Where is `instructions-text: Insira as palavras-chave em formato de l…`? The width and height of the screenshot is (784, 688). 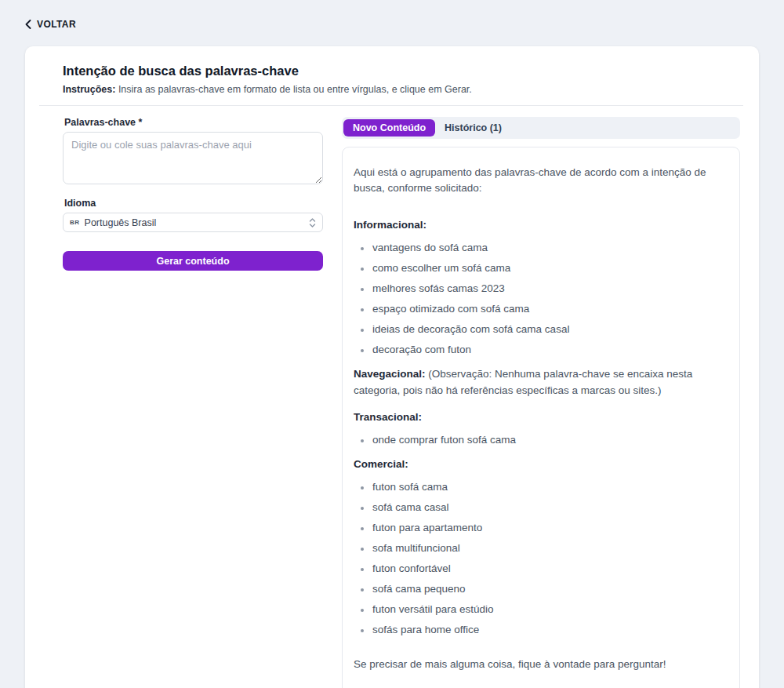
instructions-text: Insira as palavras-chave em formato de l… is located at coordinates (295, 89).